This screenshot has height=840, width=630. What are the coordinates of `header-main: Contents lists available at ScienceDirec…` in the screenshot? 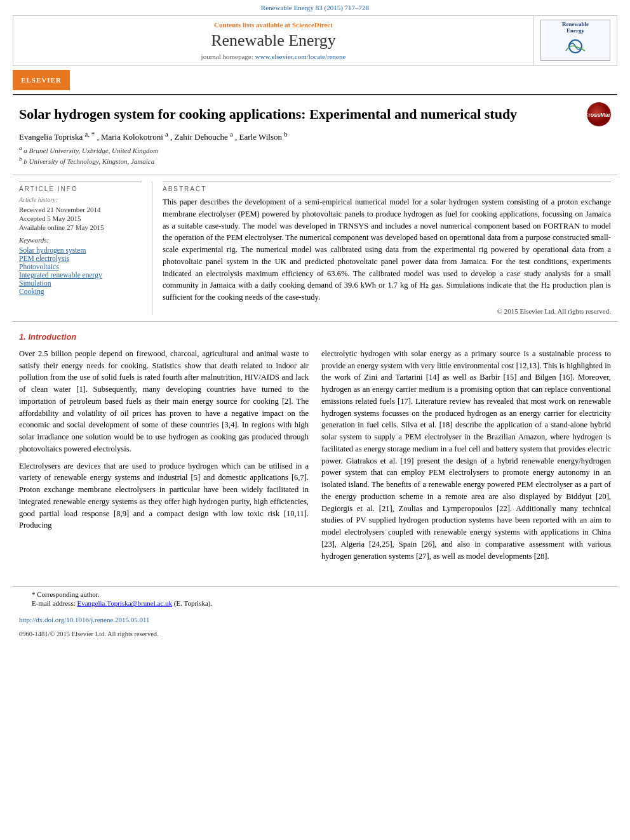 It's located at (274, 41).